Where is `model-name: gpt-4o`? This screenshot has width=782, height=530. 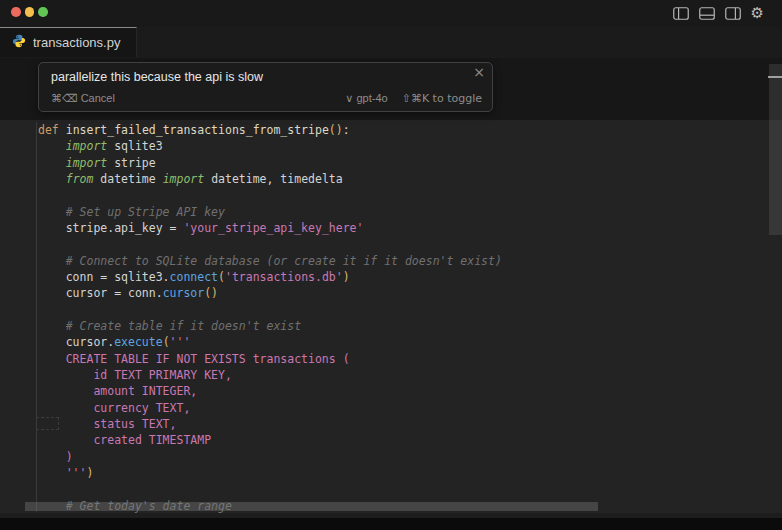
model-name: gpt-4o is located at coordinates (372, 98).